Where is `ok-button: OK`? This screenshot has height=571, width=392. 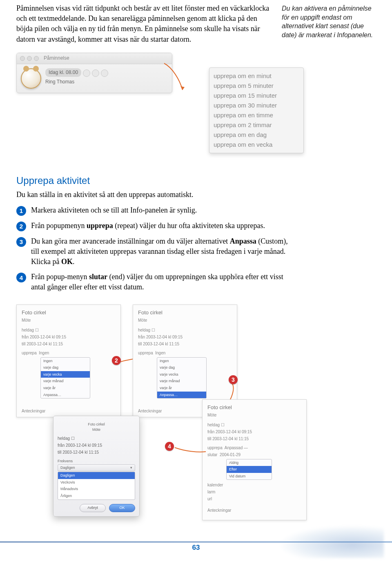
ok-button: OK is located at coordinates (122, 508).